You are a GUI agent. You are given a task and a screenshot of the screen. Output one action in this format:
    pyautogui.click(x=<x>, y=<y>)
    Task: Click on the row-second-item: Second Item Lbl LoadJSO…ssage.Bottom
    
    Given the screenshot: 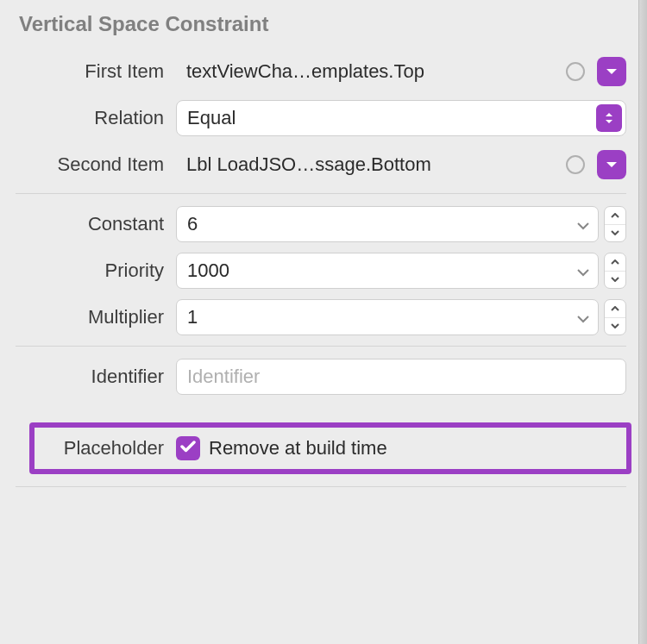 What is the action you would take?
    pyautogui.click(x=321, y=165)
    